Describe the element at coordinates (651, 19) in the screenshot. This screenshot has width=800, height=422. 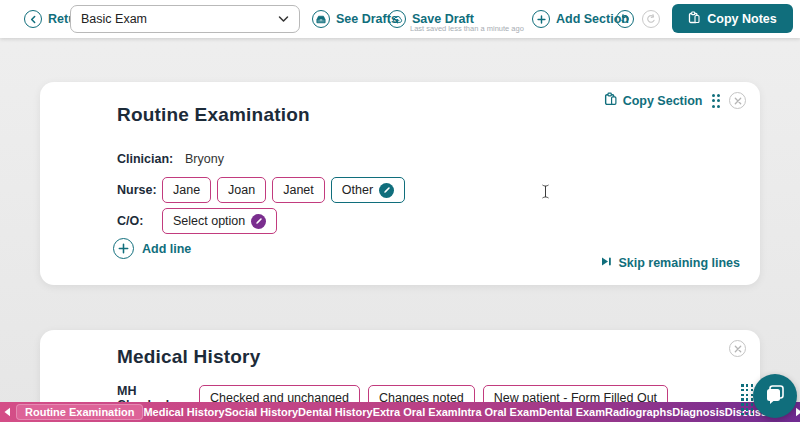
I see `redo-icon` at that location.